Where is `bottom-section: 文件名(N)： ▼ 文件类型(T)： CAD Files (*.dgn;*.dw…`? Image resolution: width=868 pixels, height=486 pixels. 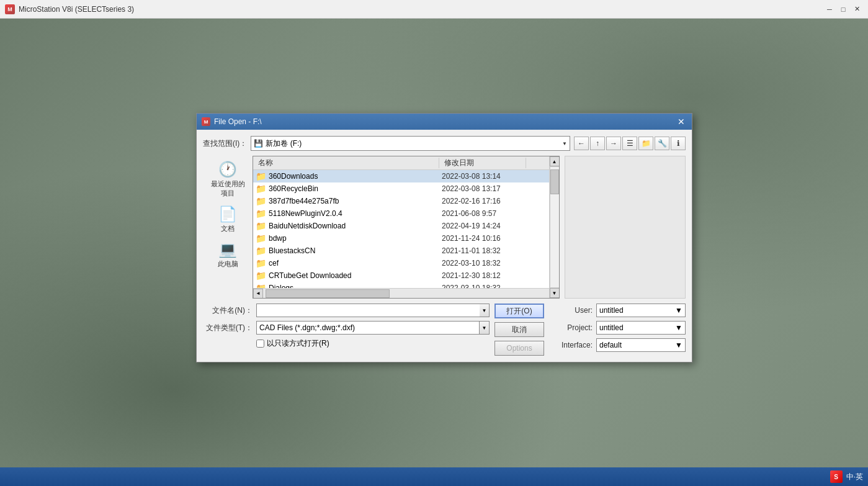
bottom-section: 文件名(N)： ▼ 文件类型(T)： CAD Files (*.dgn;*.dw… is located at coordinates (444, 330).